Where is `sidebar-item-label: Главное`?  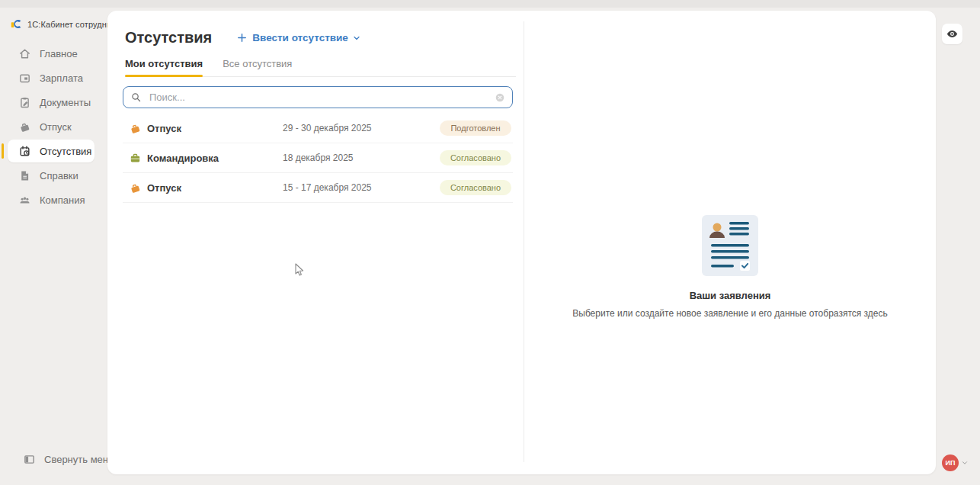 sidebar-item-label: Главное is located at coordinates (59, 53).